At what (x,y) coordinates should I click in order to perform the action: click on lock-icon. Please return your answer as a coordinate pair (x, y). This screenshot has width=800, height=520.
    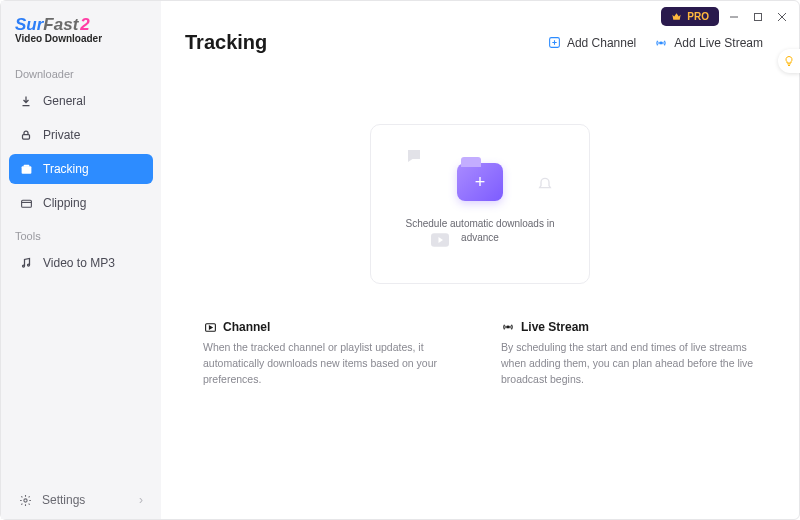
    Looking at the image, I should click on (26, 135).